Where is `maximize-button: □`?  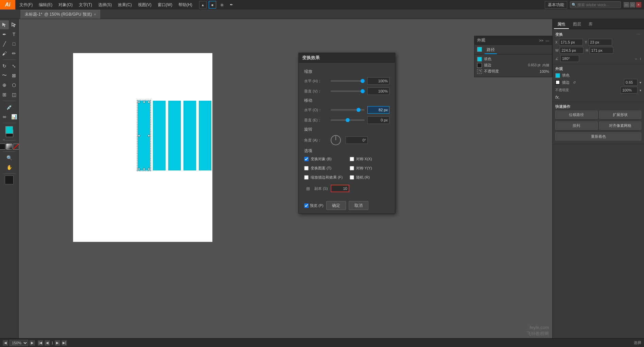
maximize-button: □ is located at coordinates (632, 5).